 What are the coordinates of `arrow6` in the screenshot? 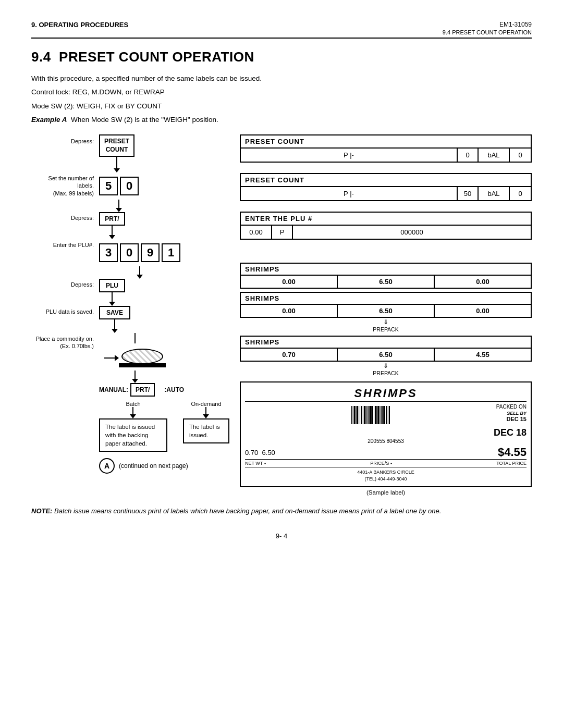 It's located at (115, 326).